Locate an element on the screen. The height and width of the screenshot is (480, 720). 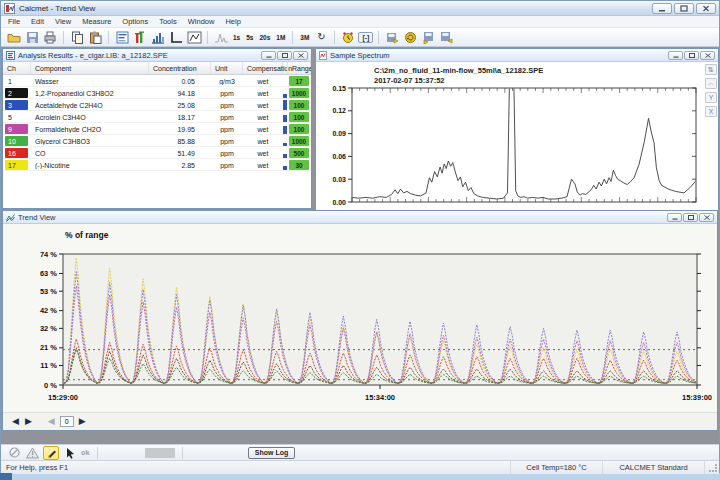
svg-text: 11 % is located at coordinates (48, 366).